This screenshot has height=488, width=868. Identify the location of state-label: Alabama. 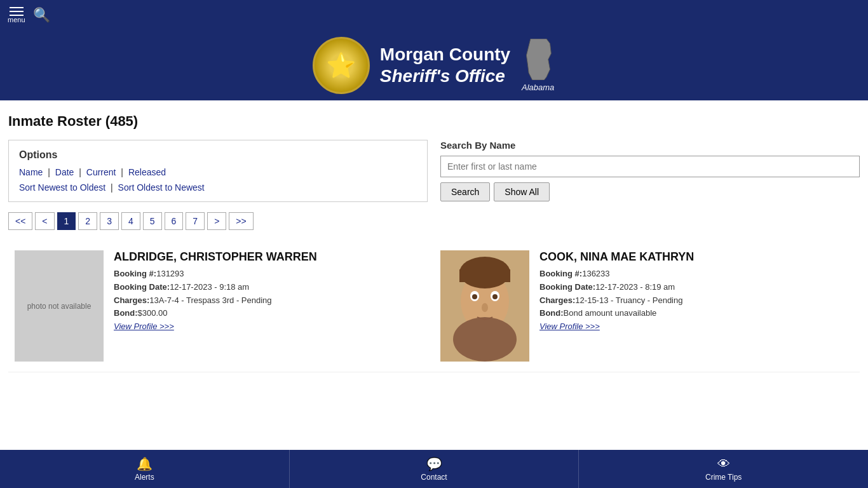
(538, 88).